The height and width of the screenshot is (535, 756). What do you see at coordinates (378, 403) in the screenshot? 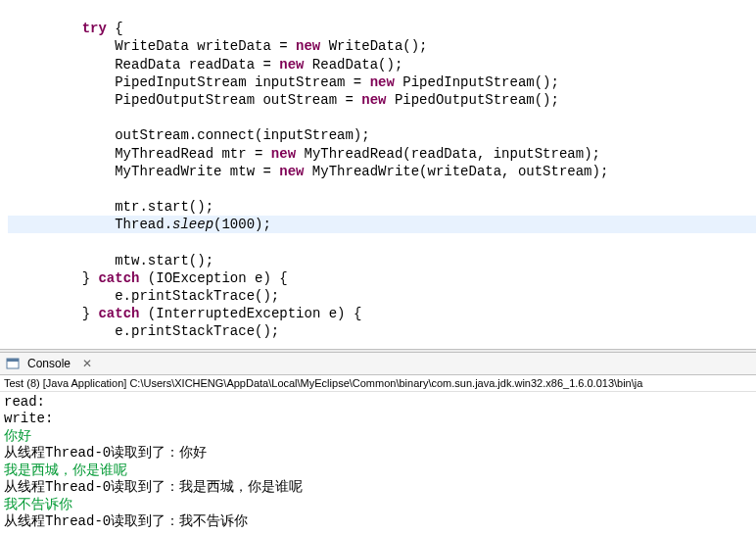
I see `console-line: read:` at bounding box center [378, 403].